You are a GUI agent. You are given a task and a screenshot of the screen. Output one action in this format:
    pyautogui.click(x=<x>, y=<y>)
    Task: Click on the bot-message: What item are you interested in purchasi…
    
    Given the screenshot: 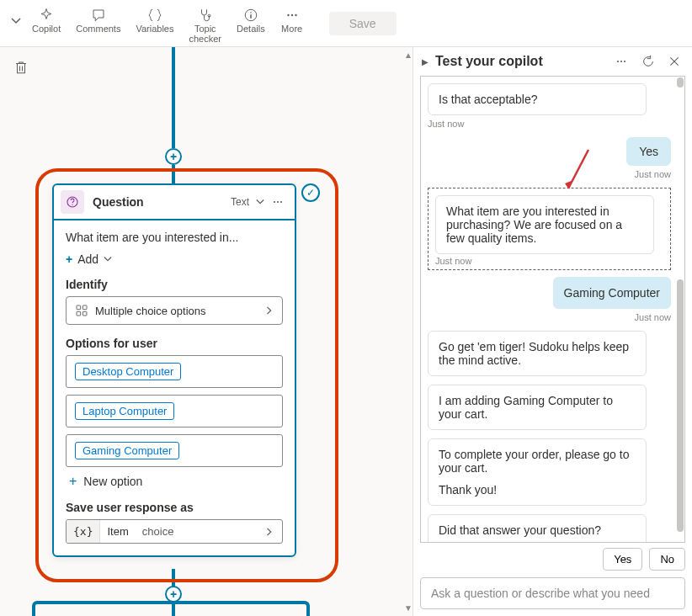 What is the action you would take?
    pyautogui.click(x=545, y=225)
    